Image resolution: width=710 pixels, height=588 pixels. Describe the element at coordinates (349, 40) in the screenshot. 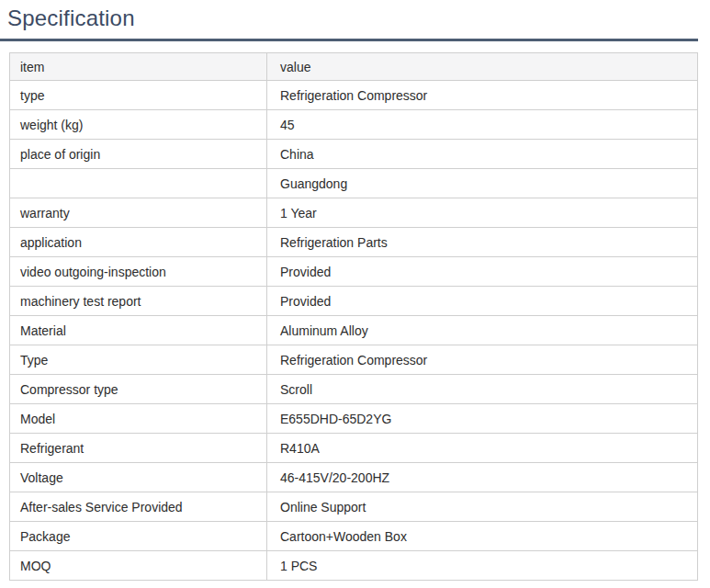

I see `title-divider` at that location.